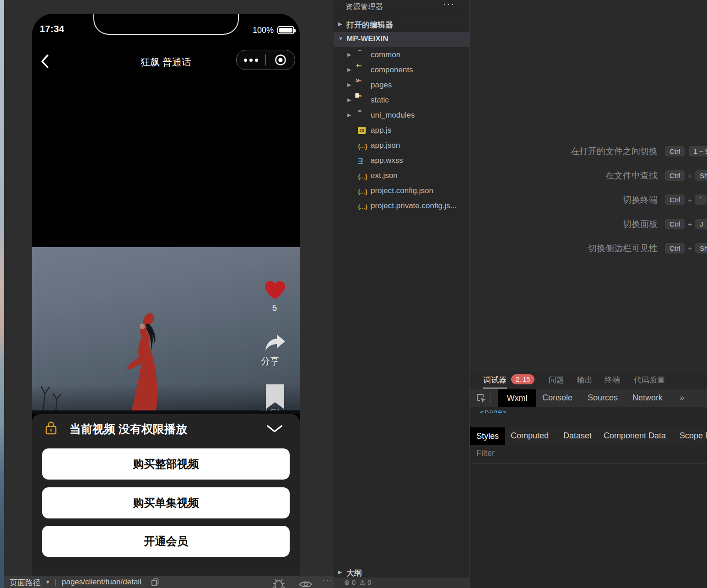 This screenshot has width=707, height=588. Describe the element at coordinates (358, 583) in the screenshot. I see `problems-indicator: ⊗ 0 ⚠ 0` at that location.